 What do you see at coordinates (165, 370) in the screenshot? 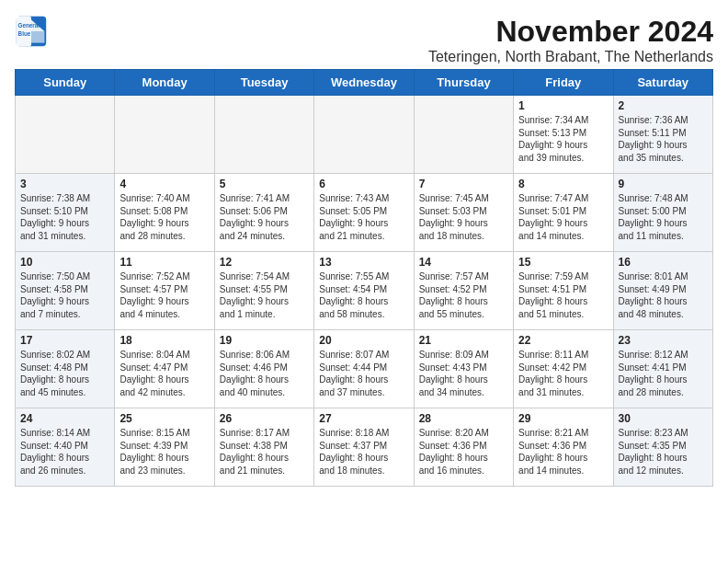
I see `calendar-cell: 18Sunrise: 8:04 AM Sunset: 4:47 PM Dayli…` at bounding box center [165, 370].